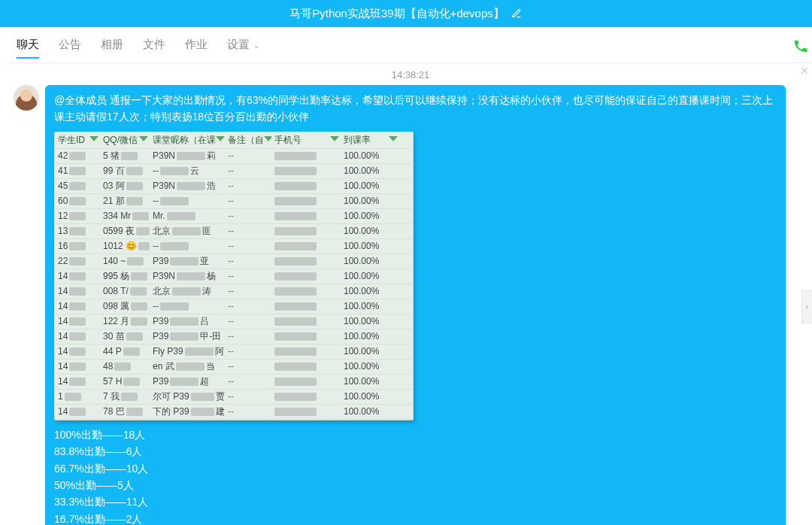 The image size is (812, 525). What do you see at coordinates (238, 45) in the screenshot?
I see `tab-settings-label: 设置` at bounding box center [238, 45].